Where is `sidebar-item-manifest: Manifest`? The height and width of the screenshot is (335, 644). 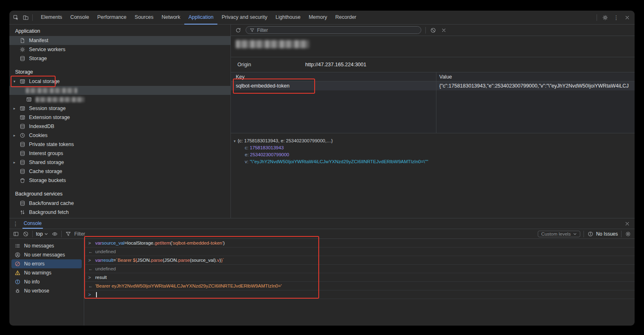 sidebar-item-manifest: Manifest is located at coordinates (120, 40).